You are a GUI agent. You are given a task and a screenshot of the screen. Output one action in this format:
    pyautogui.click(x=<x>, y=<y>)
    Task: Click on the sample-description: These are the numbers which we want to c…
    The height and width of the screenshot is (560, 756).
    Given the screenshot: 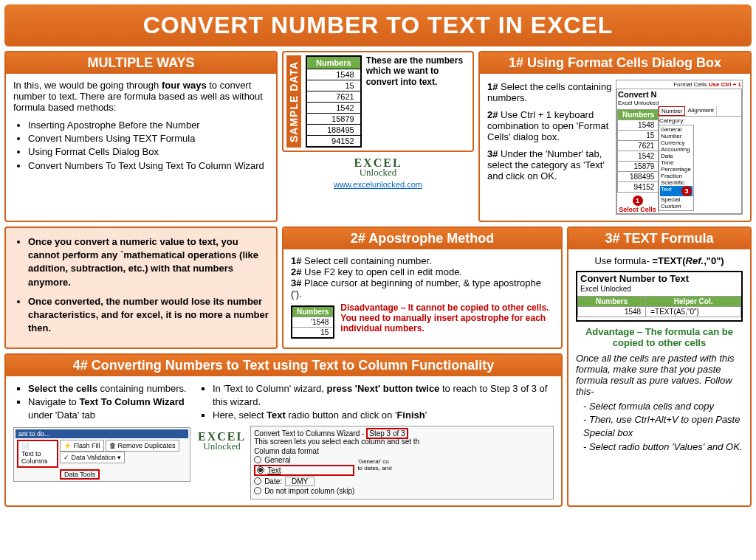 What is the action you would take?
    pyautogui.click(x=418, y=102)
    